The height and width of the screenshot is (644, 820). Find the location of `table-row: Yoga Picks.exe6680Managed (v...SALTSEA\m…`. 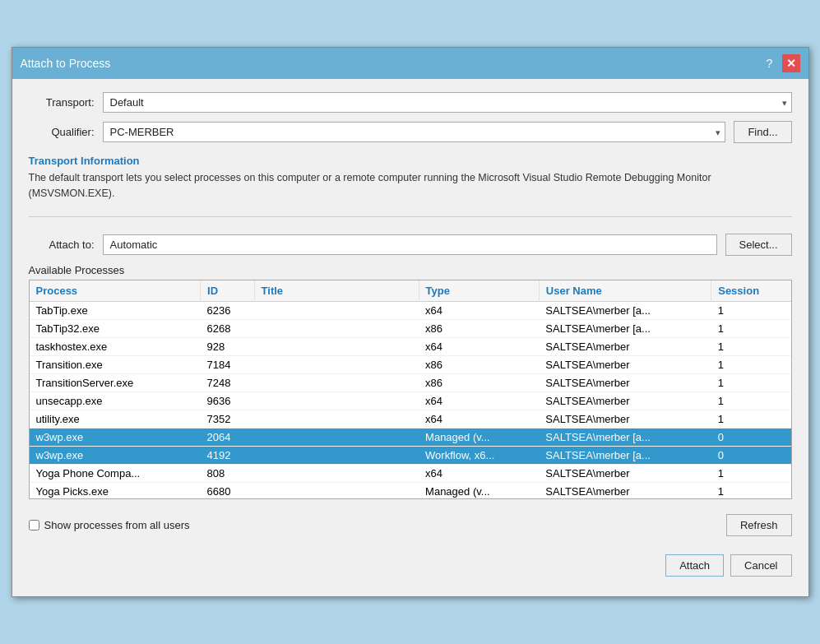

table-row: Yoga Picks.exe6680Managed (v...SALTSEA\m… is located at coordinates (410, 490).